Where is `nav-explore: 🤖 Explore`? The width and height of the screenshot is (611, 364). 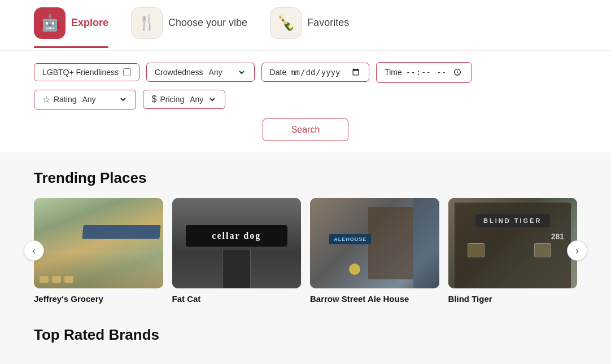
nav-explore: 🤖 Explore is located at coordinates (71, 25).